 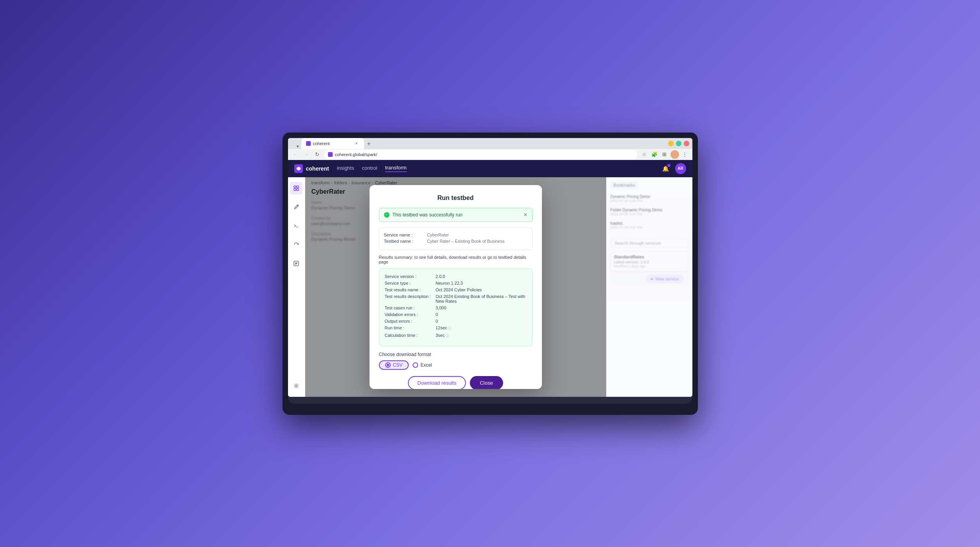 What do you see at coordinates (410, 308) in the screenshot?
I see `test-cases-label: Test cases run :` at bounding box center [410, 308].